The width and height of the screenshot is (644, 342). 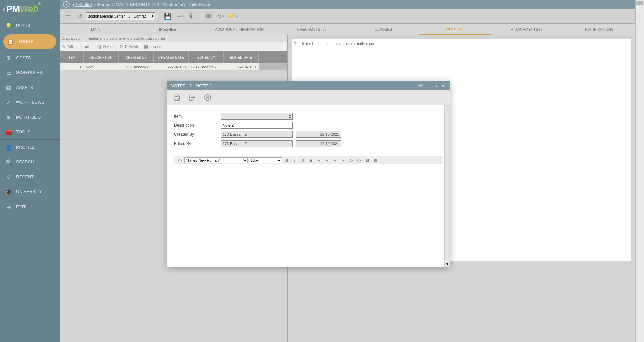 I want to click on mail-icon: ✉, so click(x=208, y=16).